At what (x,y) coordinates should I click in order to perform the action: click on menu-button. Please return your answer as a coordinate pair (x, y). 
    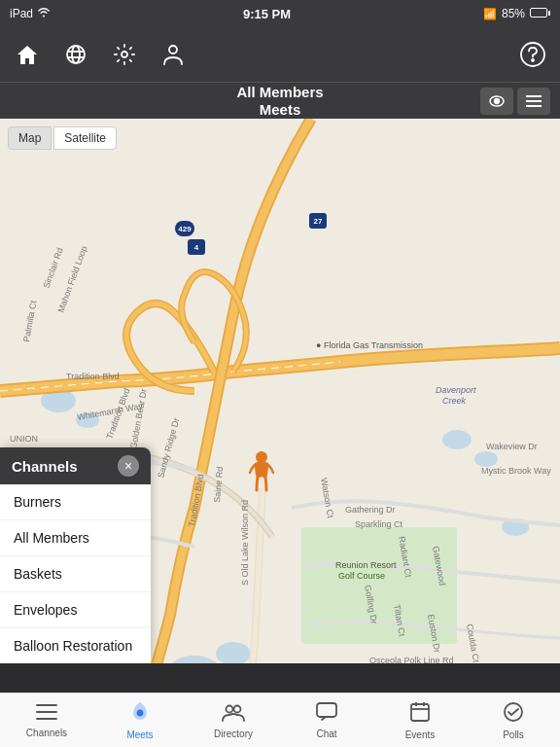
    Looking at the image, I should click on (534, 101).